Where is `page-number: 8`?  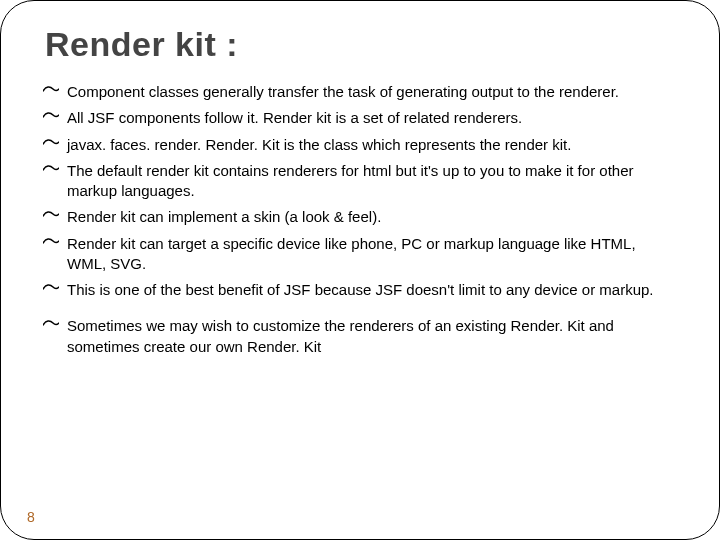
page-number: 8 is located at coordinates (31, 517).